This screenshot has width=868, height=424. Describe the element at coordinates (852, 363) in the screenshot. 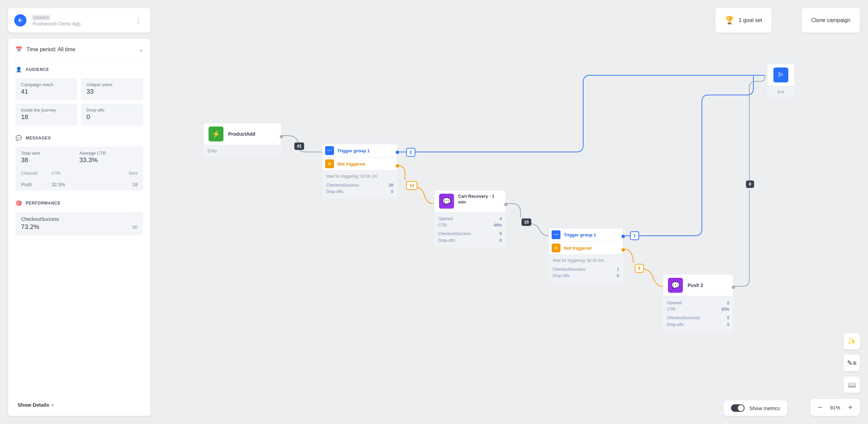

I see `pencil-list-icon: ✎≡` at that location.